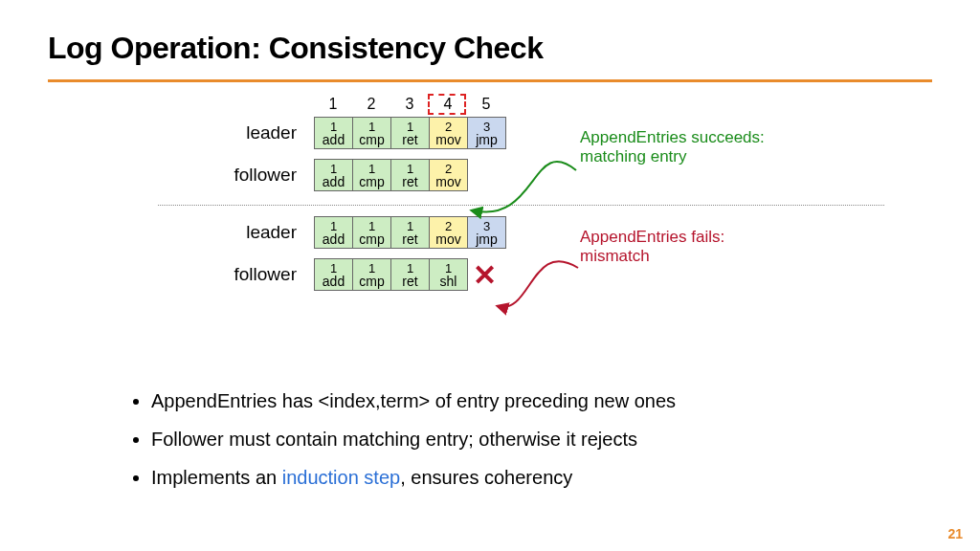 The height and width of the screenshot is (551, 980). What do you see at coordinates (486, 104) in the screenshot?
I see `idx: 5` at bounding box center [486, 104].